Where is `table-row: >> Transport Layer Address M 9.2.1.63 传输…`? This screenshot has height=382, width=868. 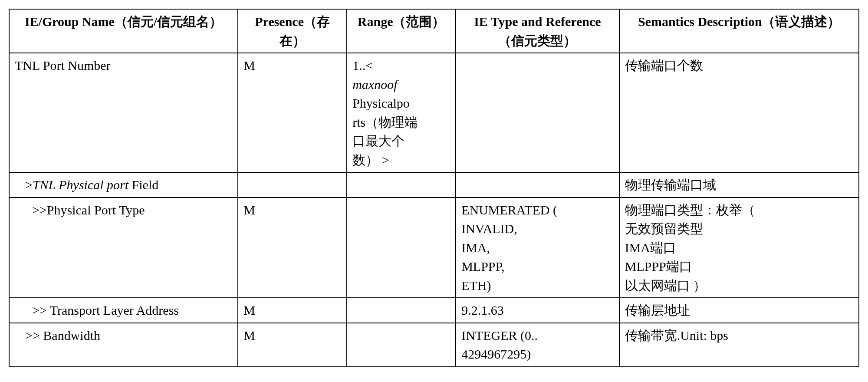
table-row: >> Transport Layer Address M 9.2.1.63 传输… is located at coordinates (434, 310).